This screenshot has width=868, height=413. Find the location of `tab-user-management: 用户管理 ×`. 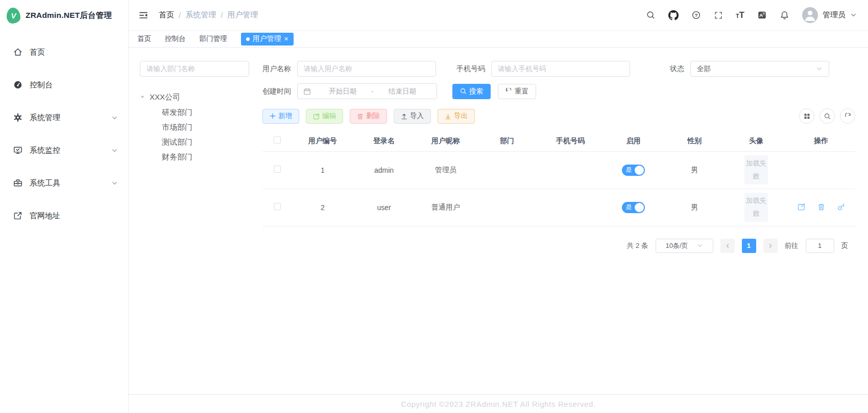

tab-user-management: 用户管理 × is located at coordinates (268, 39).